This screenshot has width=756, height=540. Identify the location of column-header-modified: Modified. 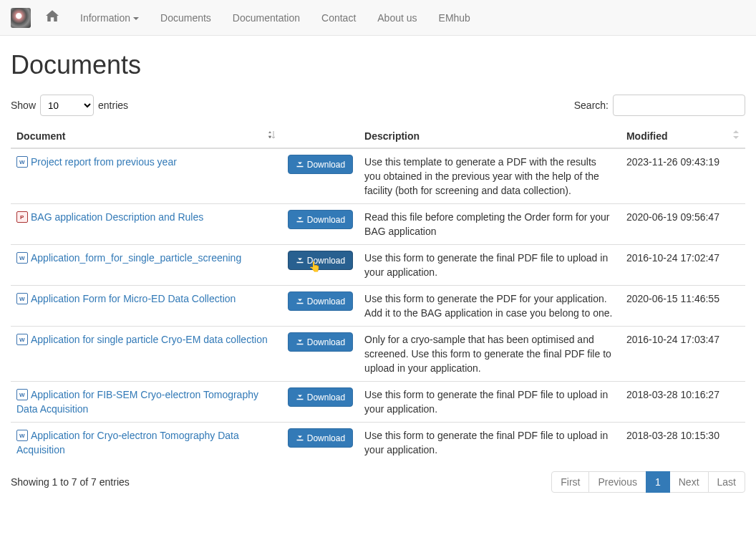
(683, 136).